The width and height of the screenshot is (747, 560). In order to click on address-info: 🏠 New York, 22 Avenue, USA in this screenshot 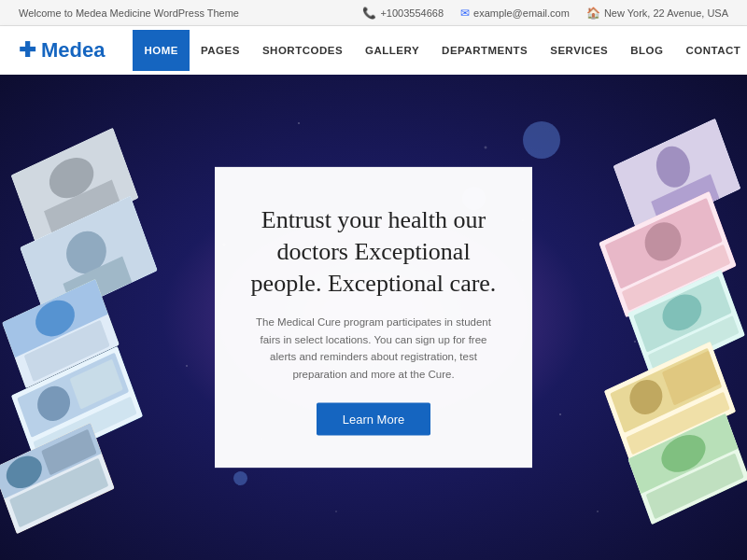, I will do `click(657, 13)`.